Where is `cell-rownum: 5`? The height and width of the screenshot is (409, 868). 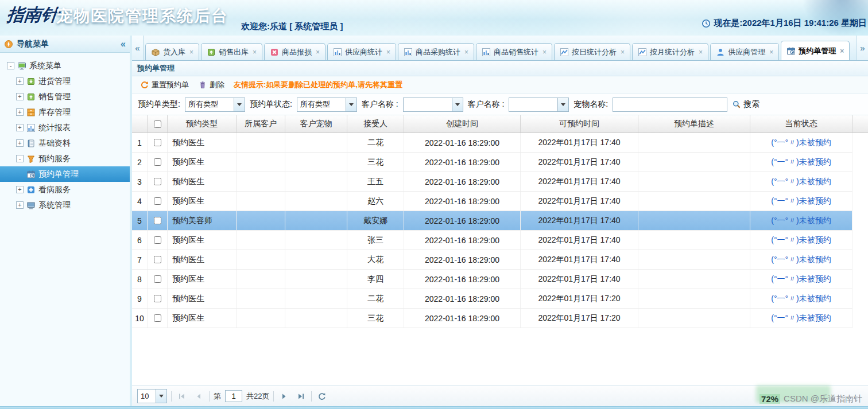
cell-rownum: 5 is located at coordinates (140, 220).